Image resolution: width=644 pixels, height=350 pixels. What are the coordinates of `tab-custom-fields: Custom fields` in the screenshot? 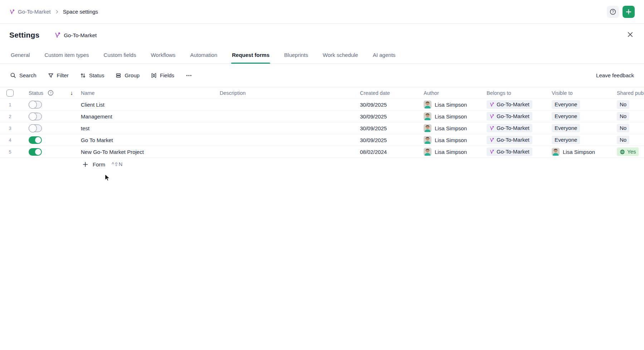 It's located at (120, 55).